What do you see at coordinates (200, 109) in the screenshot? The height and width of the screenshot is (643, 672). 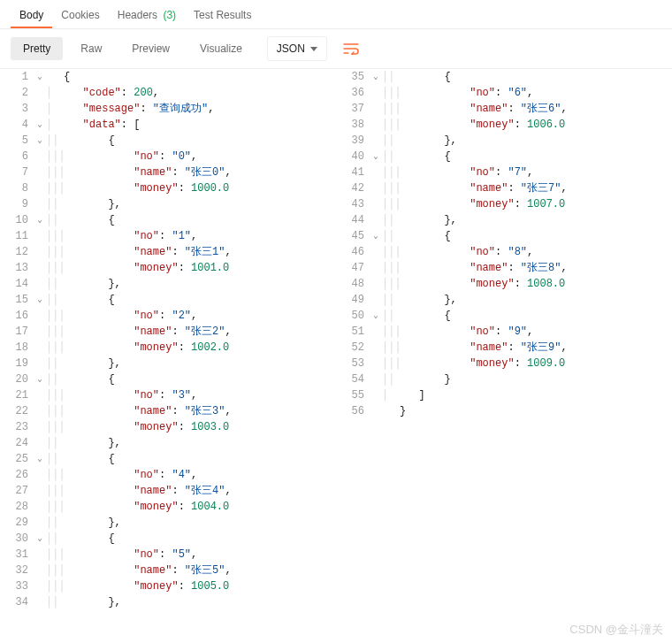 I see `code-content: "message": "查询成功",` at bounding box center [200, 109].